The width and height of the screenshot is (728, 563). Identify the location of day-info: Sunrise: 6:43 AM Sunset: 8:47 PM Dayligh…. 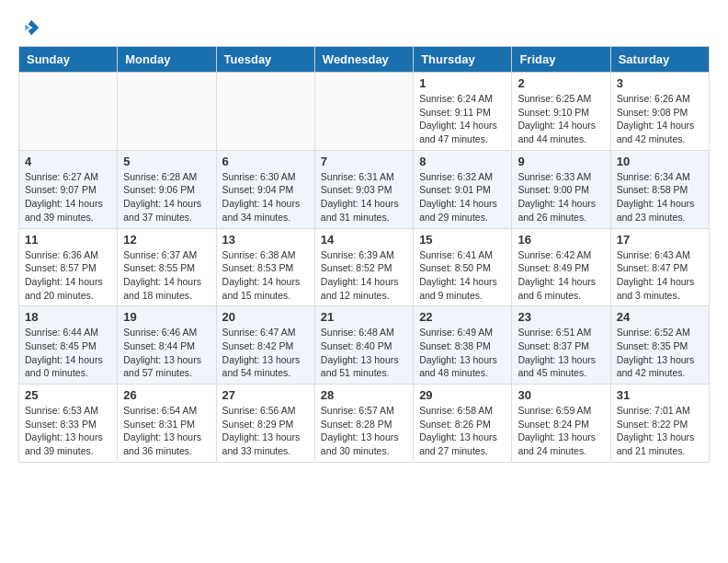
(660, 276).